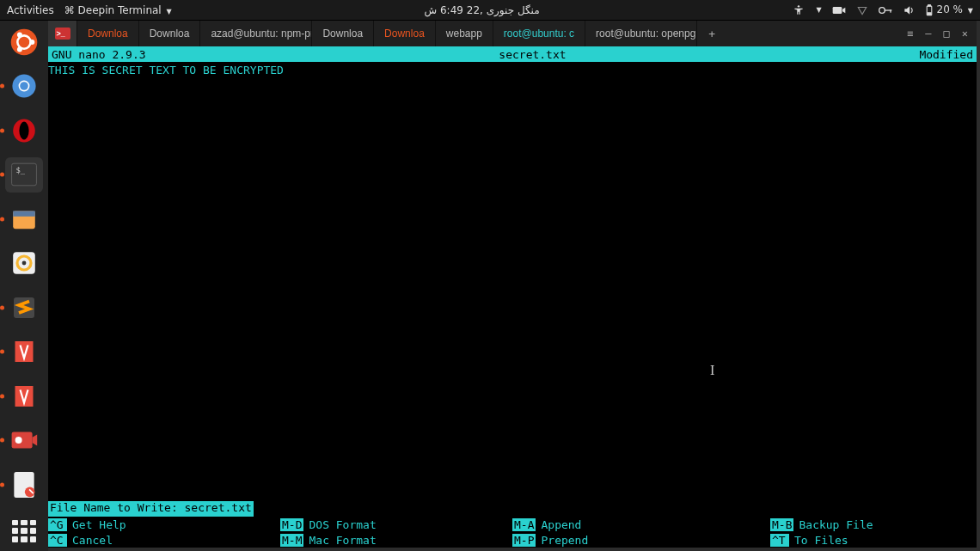 The height and width of the screenshot is (551, 980). Describe the element at coordinates (641, 34) in the screenshot. I see `tab-7: root@ubuntu: openpgp-rev` at that location.